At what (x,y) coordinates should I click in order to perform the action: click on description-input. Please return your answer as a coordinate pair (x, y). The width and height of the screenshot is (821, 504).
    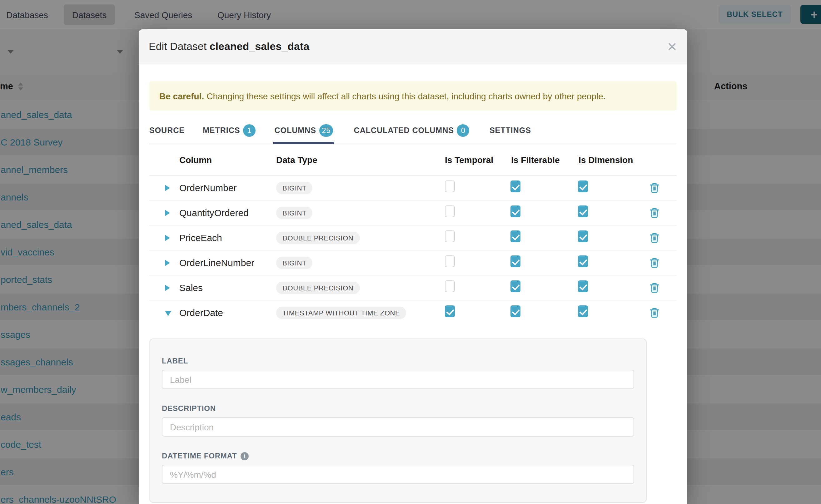
    Looking at the image, I should click on (398, 427).